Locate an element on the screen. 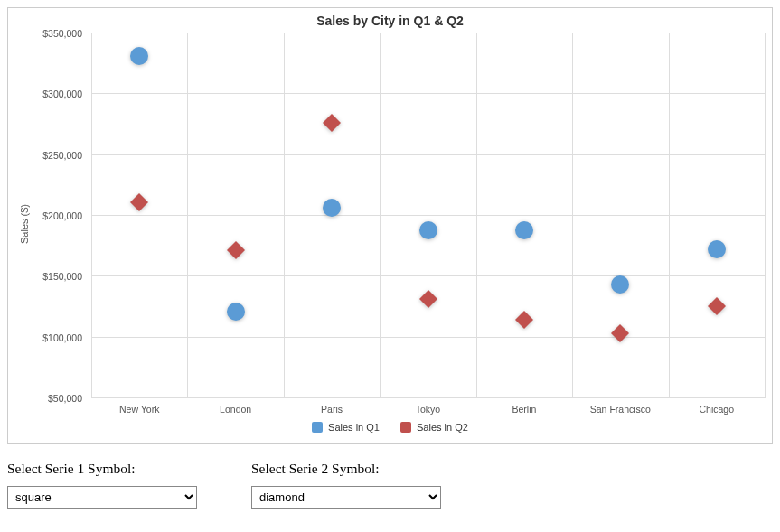  y-tick-label: $100,000 is located at coordinates (62, 338).